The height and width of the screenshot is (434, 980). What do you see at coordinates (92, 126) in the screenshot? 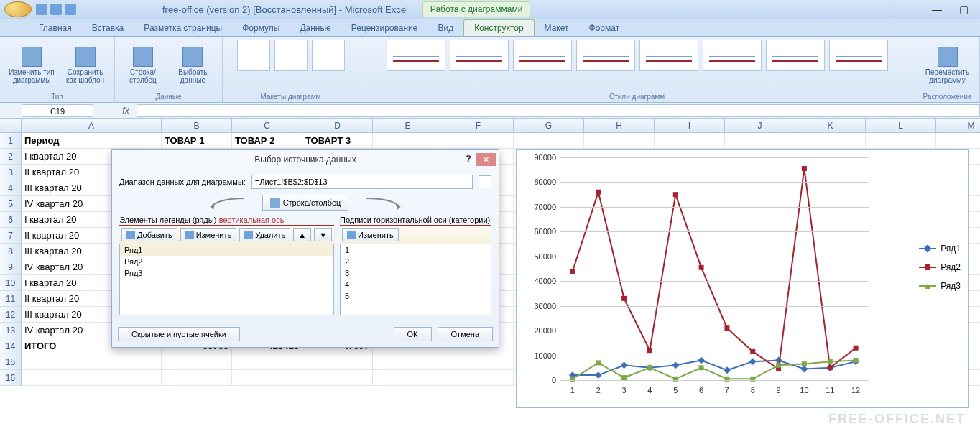
I see `col-header-A: A` at bounding box center [92, 126].